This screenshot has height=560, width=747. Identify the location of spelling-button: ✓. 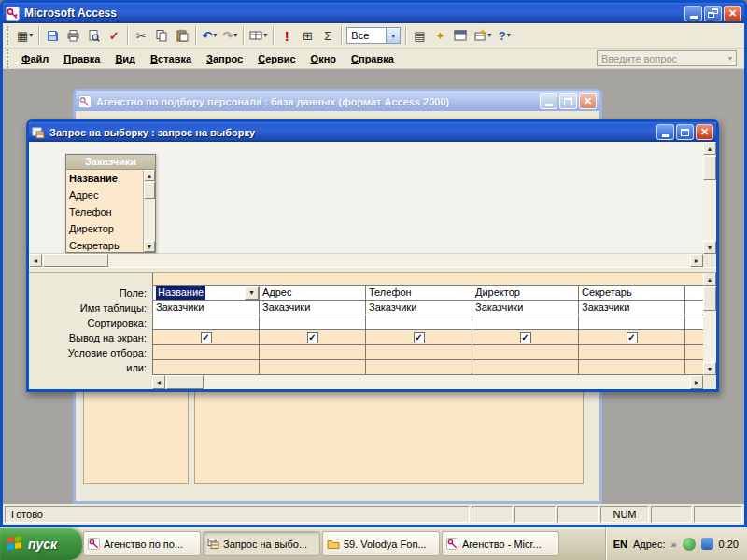
(114, 35).